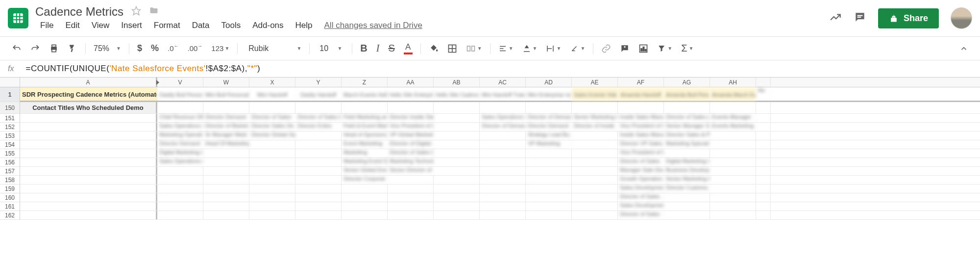 This screenshot has width=980, height=264. What do you see at coordinates (272, 82) in the screenshot?
I see `col-X: X` at bounding box center [272, 82].